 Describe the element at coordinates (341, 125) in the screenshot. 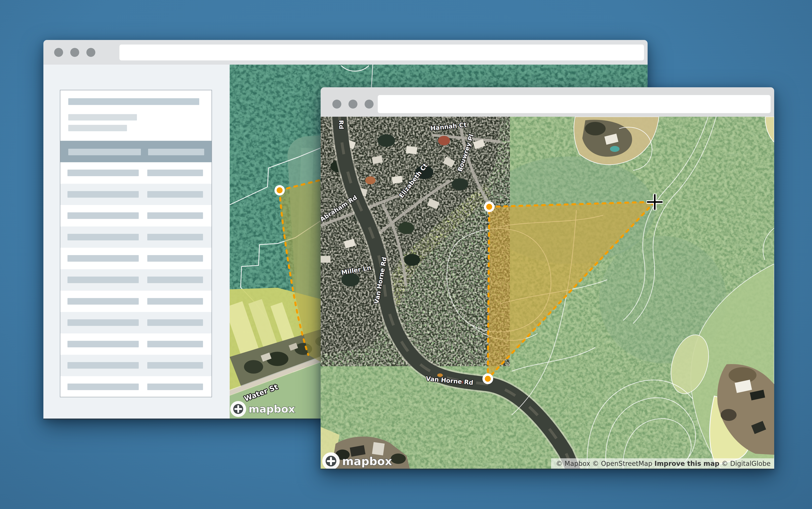

I see `street-label: Rd` at that location.